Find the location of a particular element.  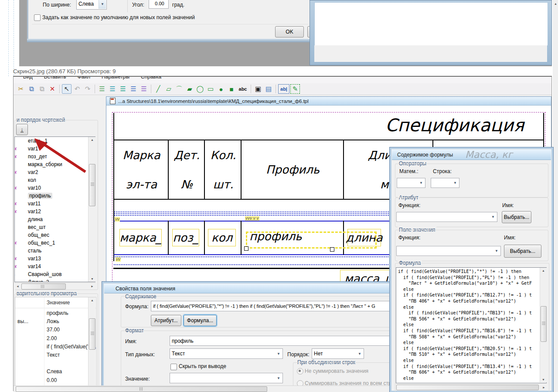

paste-icon: ⧉ is located at coordinates (42, 89).